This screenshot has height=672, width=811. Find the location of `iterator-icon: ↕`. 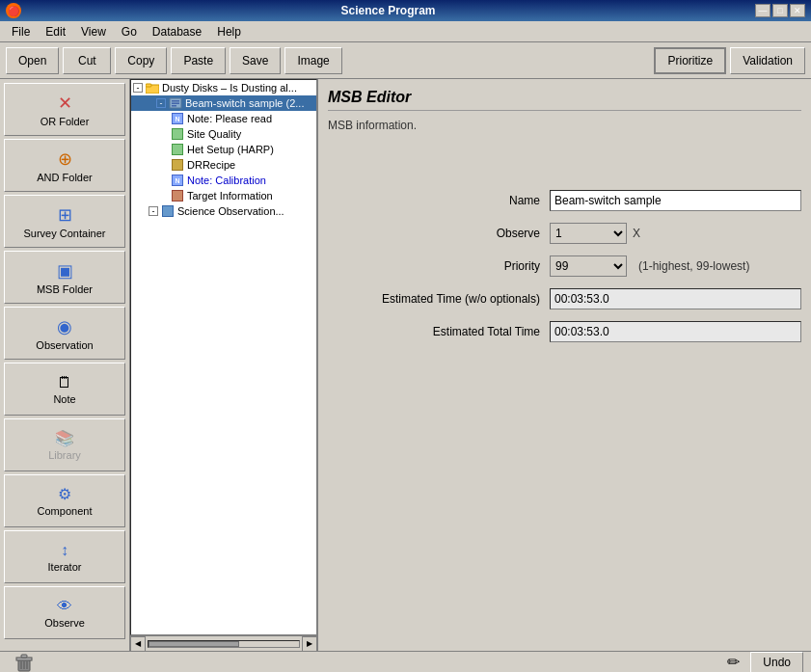

iterator-icon: ↕ is located at coordinates (65, 551).